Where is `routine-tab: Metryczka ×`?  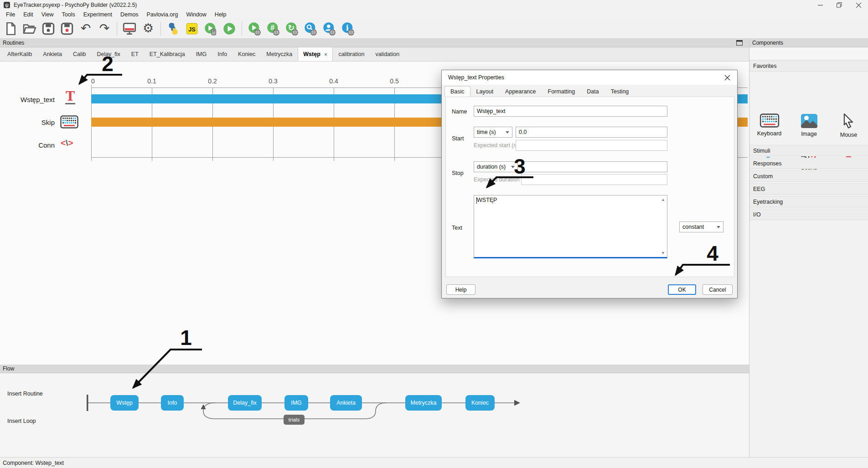 routine-tab: Metryczka × is located at coordinates (279, 54).